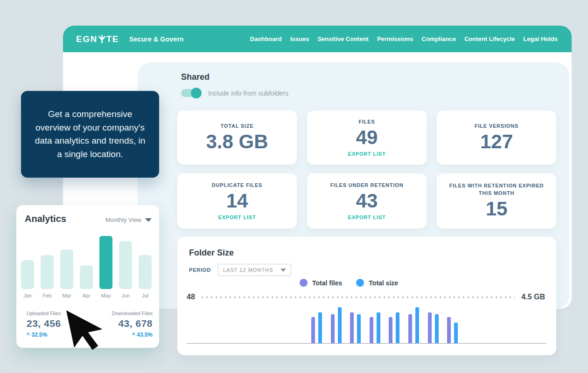 This screenshot has width=588, height=373. Describe the element at coordinates (145, 296) in the screenshot. I see `month-label: Jul` at that location.